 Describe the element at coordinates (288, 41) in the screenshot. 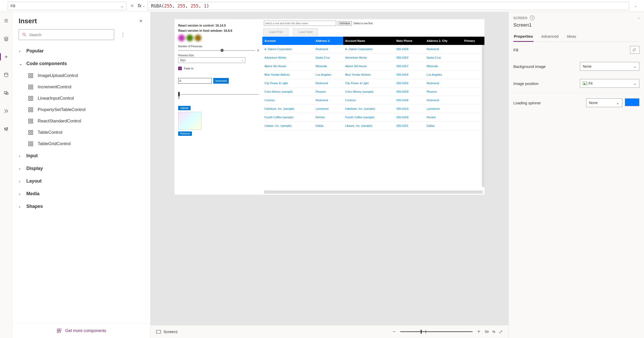

I see `column-header: Account` at that location.